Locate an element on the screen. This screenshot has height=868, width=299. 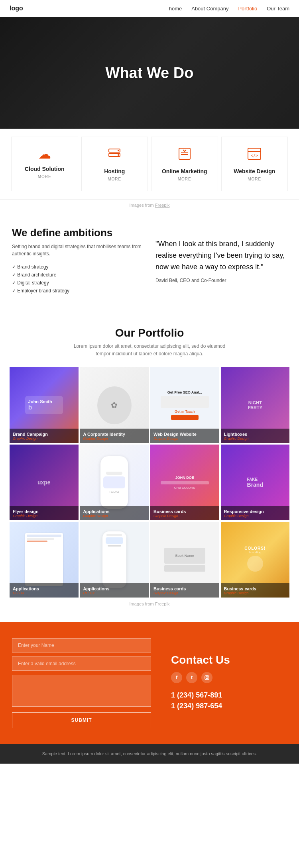
portfolio-item-6: TODAY Applications Graphic Design is located at coordinates (115, 482).